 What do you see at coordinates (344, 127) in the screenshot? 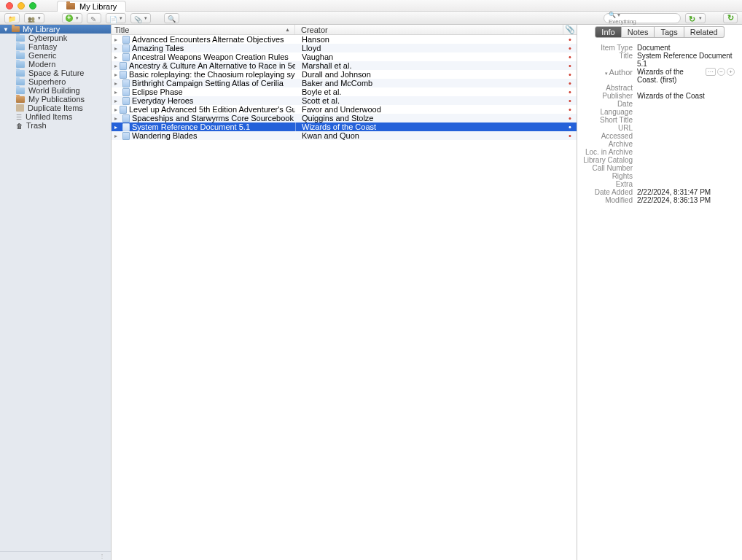
I see `item-row: ▸System Reference Document 5.1Wizards of…` at bounding box center [344, 127].